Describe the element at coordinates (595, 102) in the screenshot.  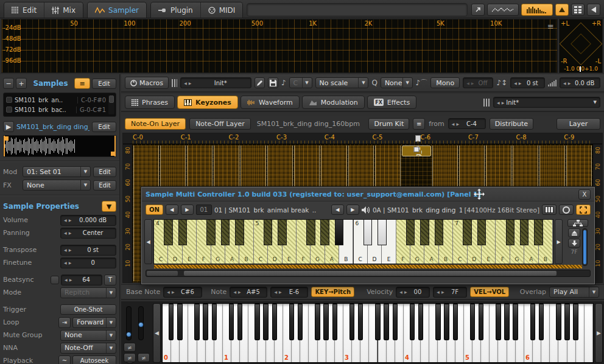
I see `chevron-down-icon: ▼` at that location.